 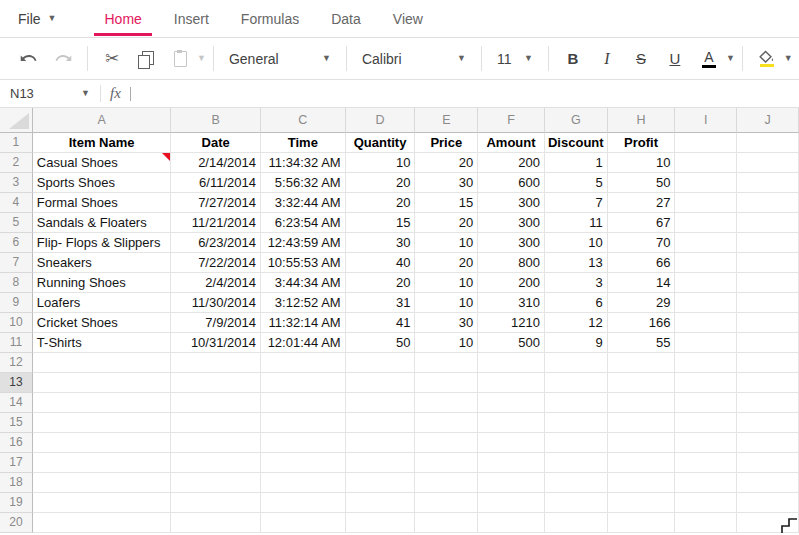 I want to click on underline-button: U, so click(x=675, y=59).